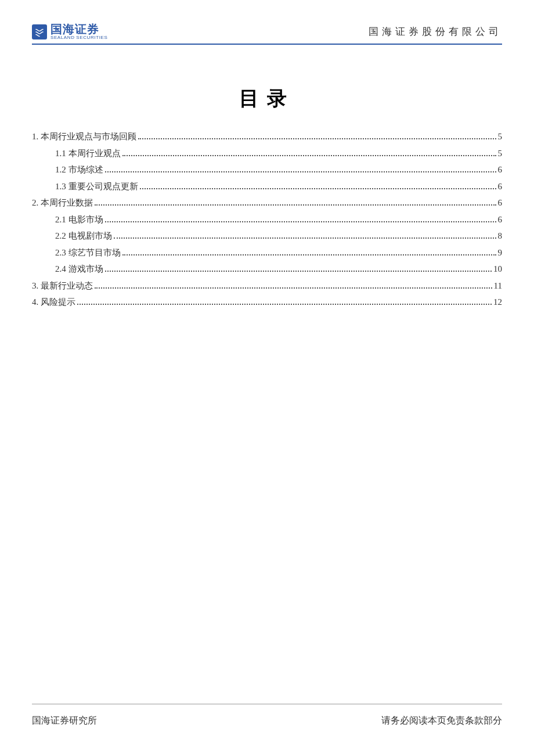 The width and height of the screenshot is (534, 756). Describe the element at coordinates (267, 220) in the screenshot. I see `toc-entry: 2.1 电影市场 6` at that location.